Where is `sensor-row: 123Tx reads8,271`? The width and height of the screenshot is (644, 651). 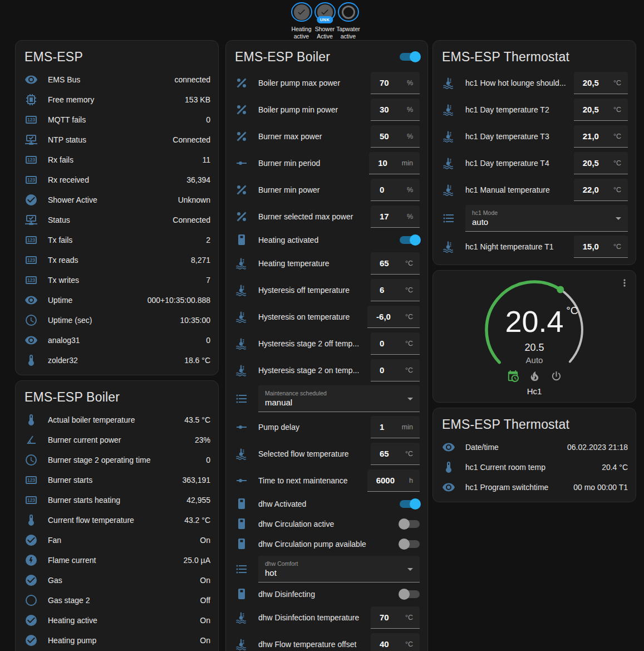 sensor-row: 123Tx reads8,271 is located at coordinates (117, 260).